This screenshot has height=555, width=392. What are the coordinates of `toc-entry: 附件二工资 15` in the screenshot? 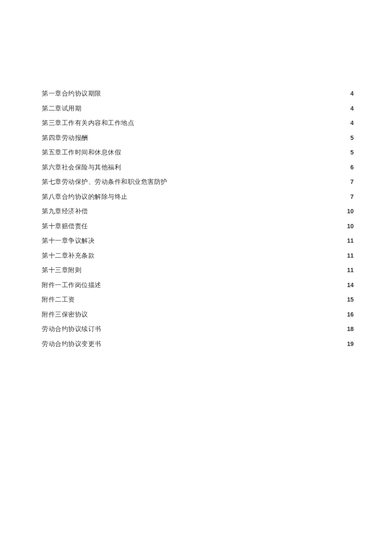 It's located at (198, 303).